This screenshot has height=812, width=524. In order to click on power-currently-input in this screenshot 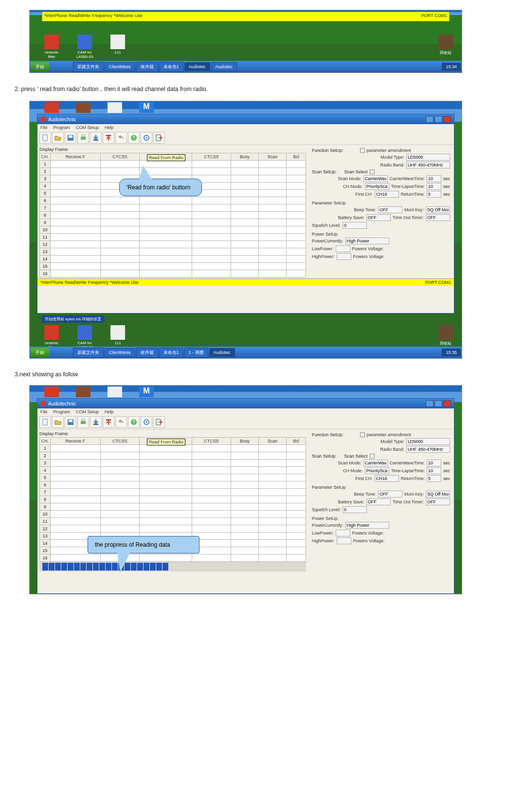, I will do `click(367, 241)`.